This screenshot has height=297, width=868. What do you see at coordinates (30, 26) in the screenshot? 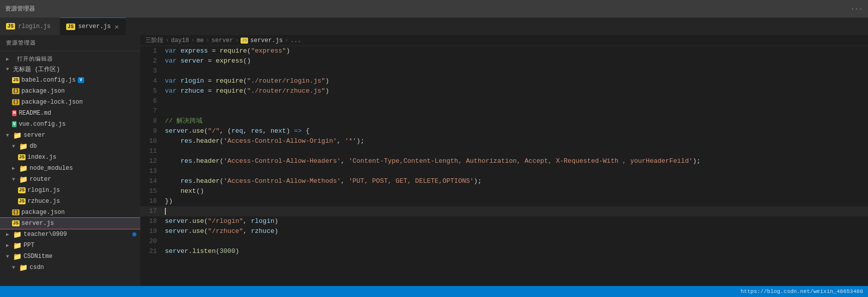
I see `tab-rlogin: JS rlogin.js` at bounding box center [30, 26].